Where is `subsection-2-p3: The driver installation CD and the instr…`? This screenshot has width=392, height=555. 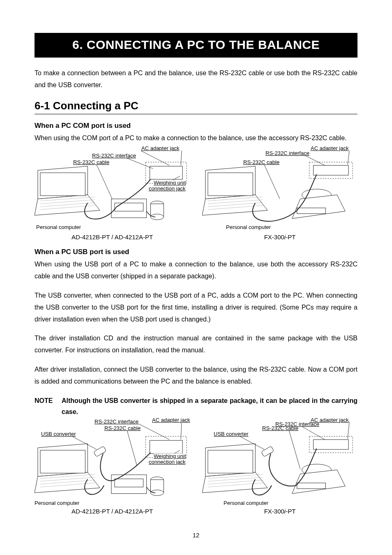
subsection-2-p3: The driver installation CD and the instr… is located at coordinates (196, 345).